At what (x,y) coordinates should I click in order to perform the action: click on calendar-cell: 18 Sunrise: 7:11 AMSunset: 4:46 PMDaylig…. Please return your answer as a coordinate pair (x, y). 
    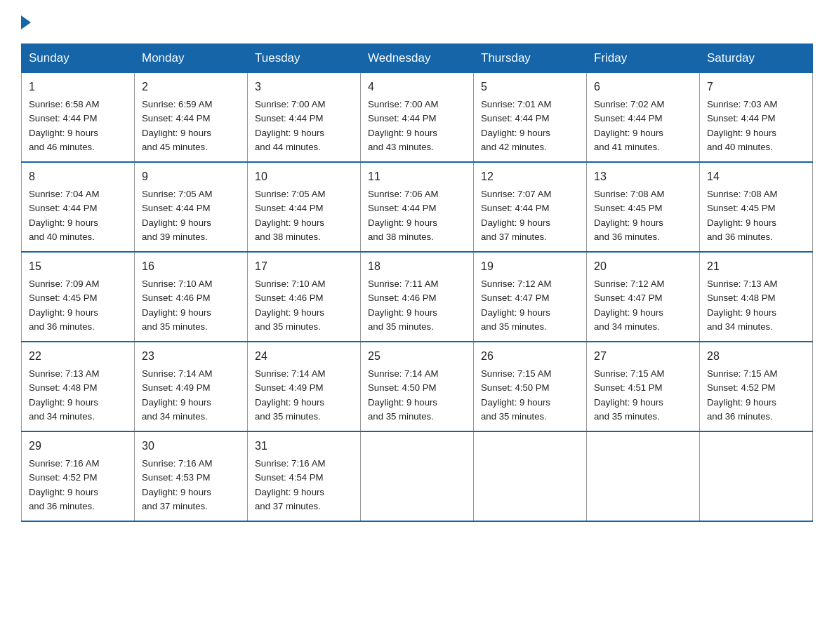
    Looking at the image, I should click on (417, 297).